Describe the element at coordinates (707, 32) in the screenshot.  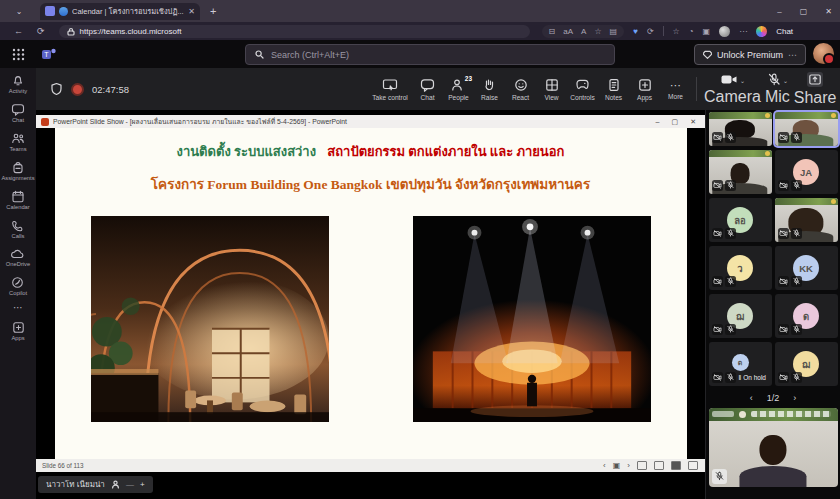
I see `screenshot-icon: ▣` at that location.